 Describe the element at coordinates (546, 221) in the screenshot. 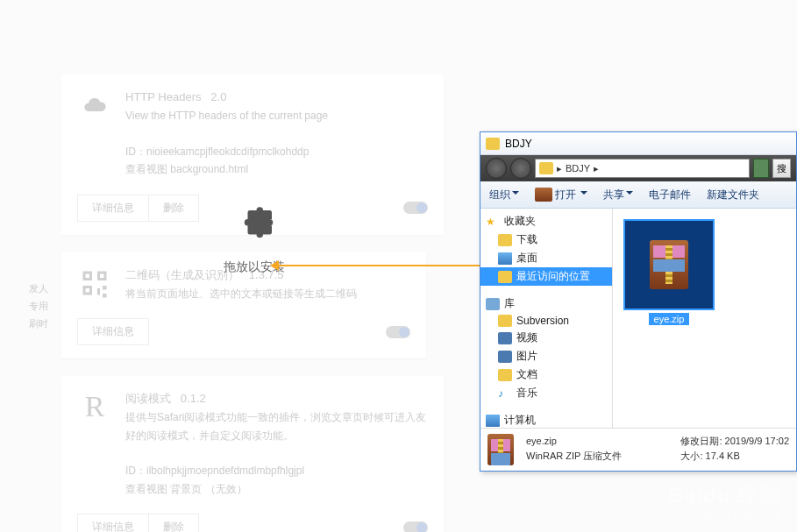

I see `tree-favorites: ★收藏夹` at that location.